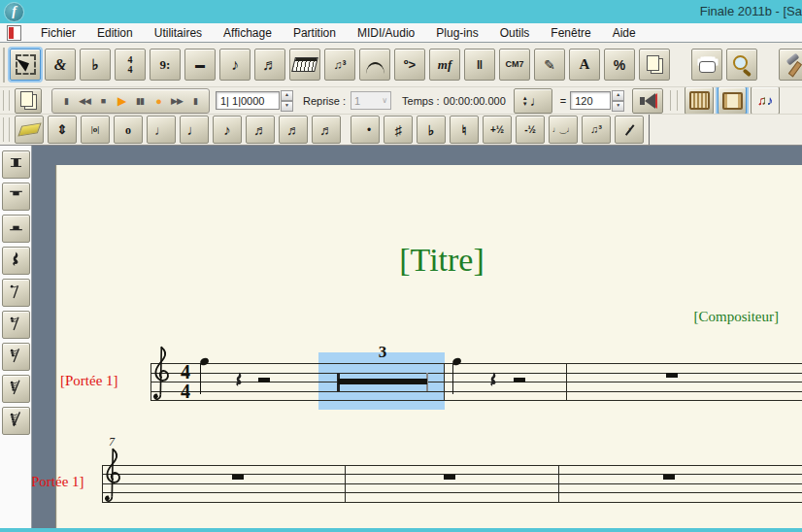 Image resolution: width=802 pixels, height=532 pixels. Describe the element at coordinates (648, 101) in the screenshot. I see `playback-settings-button` at that location.